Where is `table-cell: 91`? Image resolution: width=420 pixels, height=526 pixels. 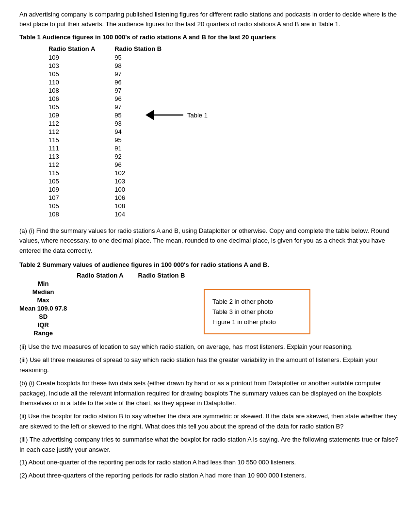 table-cell: 91 is located at coordinates (147, 148).